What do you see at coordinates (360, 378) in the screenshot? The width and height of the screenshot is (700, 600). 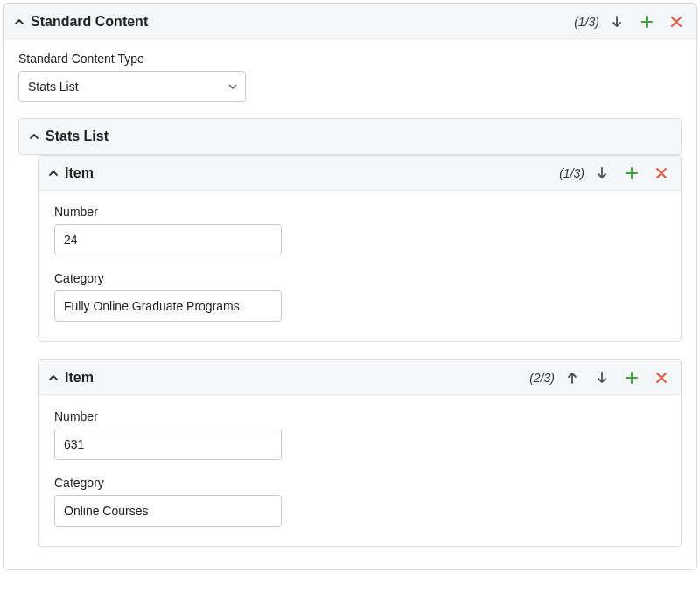 I see `item-header: Item (2/3)` at bounding box center [360, 378].